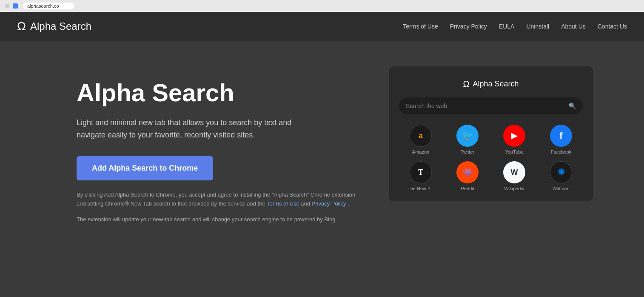  What do you see at coordinates (466, 84) in the screenshot?
I see `preview-logo-icon: Ω` at bounding box center [466, 84].